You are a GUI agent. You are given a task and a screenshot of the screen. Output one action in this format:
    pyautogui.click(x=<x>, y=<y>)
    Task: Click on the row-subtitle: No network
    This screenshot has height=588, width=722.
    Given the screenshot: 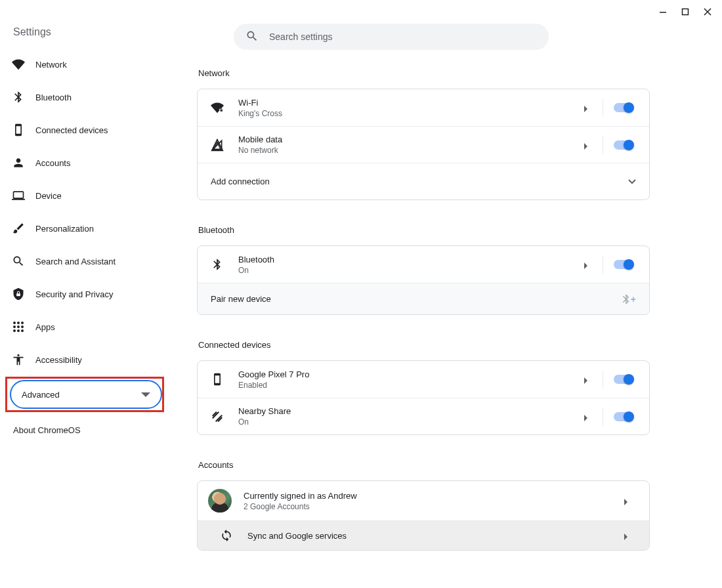 What is the action you would take?
    pyautogui.click(x=407, y=150)
    